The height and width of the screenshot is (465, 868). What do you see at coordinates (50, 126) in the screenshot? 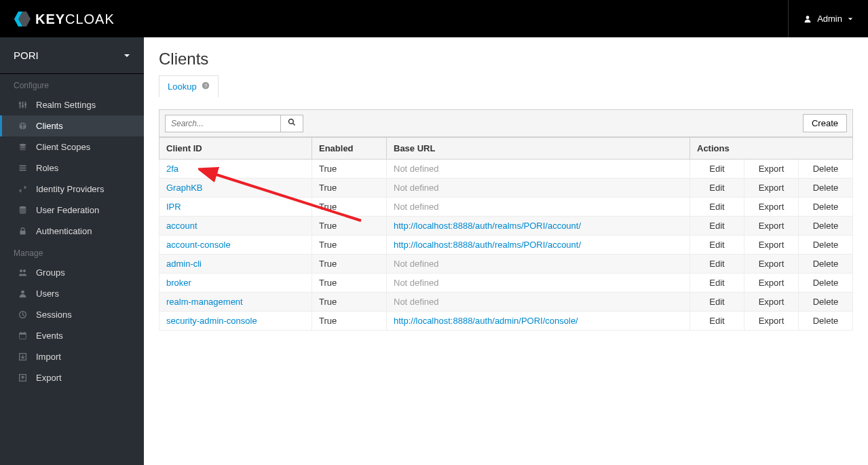
I see `sidebar-item-label: Clients` at bounding box center [50, 126].